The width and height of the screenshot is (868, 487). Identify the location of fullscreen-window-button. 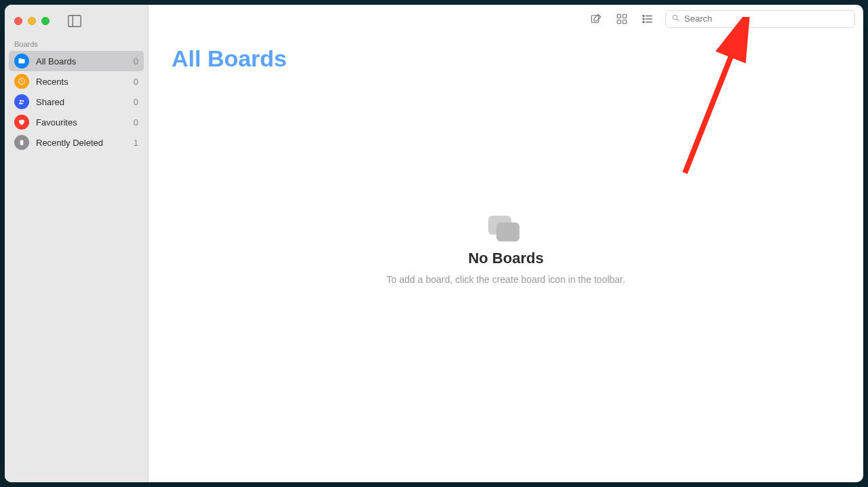
(45, 21).